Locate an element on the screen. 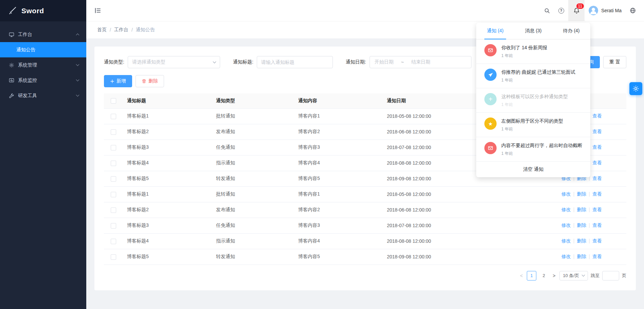 The image size is (644, 309). table-cell: 指示通知 is located at coordinates (253, 241).